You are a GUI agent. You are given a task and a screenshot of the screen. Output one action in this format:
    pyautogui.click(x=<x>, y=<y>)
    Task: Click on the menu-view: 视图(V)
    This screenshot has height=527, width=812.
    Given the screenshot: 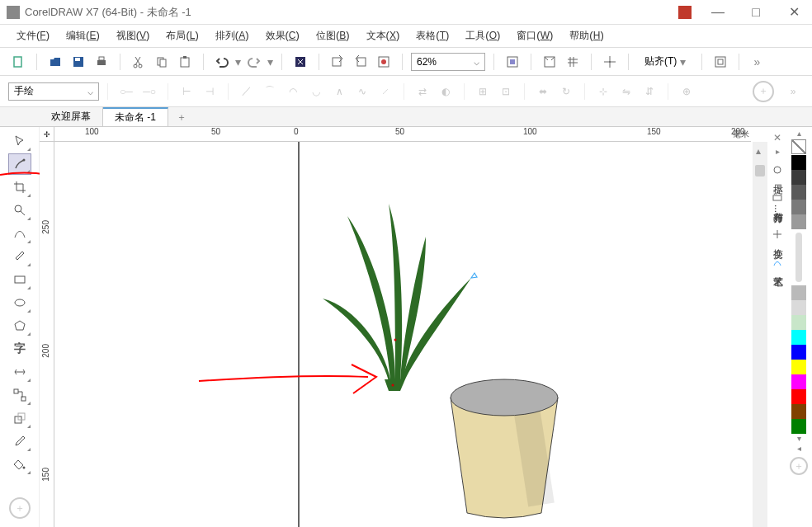 What is the action you would take?
    pyautogui.click(x=134, y=36)
    